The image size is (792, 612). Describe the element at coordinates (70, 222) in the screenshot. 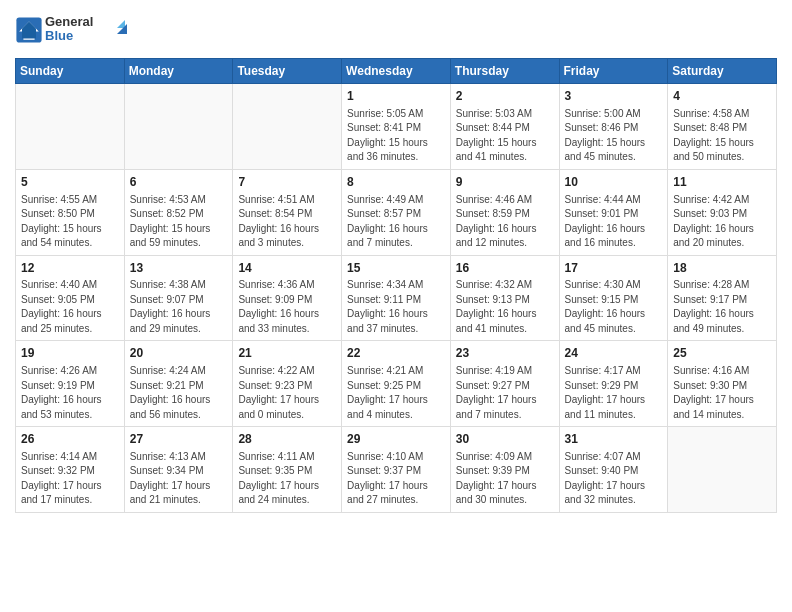

I see `day-info: Sunrise: 4:55 AM Sunset: 8:50 PM Dayligh…` at that location.